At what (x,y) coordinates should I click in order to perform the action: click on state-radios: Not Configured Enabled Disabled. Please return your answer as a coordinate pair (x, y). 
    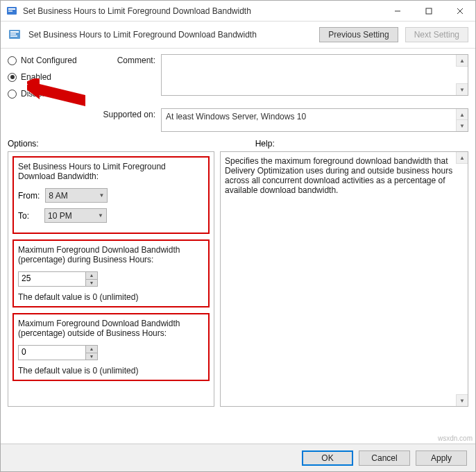
    Looking at the image, I should click on (49, 80).